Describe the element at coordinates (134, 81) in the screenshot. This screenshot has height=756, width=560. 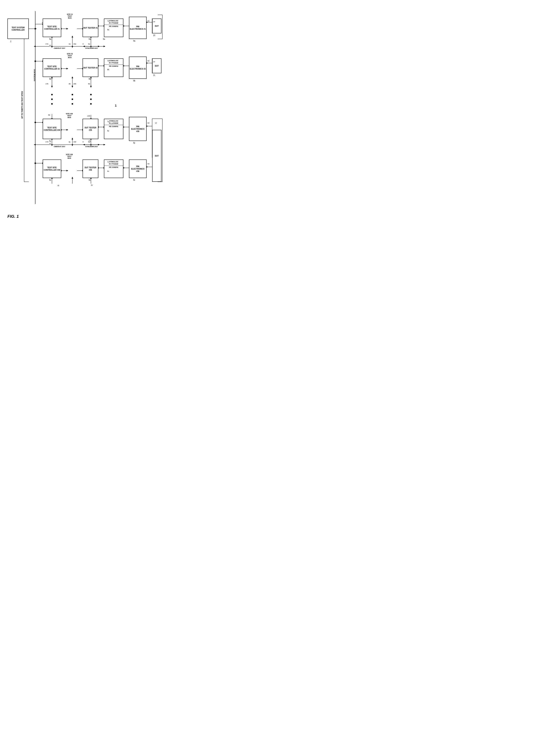
I see `site2-pe-ref: 9b` at that location.